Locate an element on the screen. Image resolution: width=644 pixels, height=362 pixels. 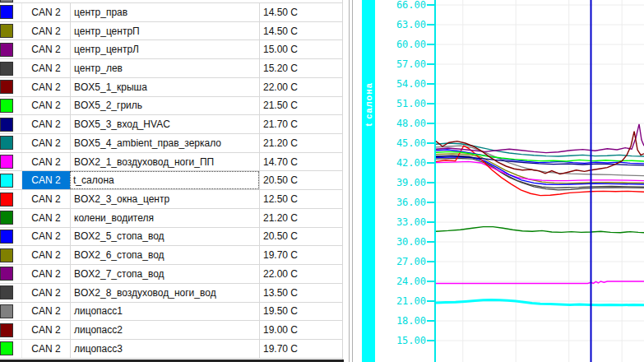
table-row: CAN 2t_салона20.50 C is located at coordinates (171, 181).